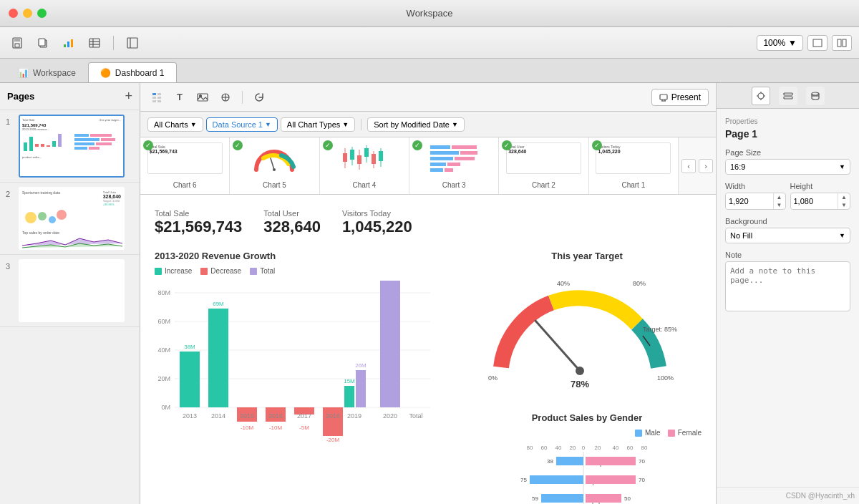  What do you see at coordinates (69, 43) in the screenshot?
I see `chart-button` at bounding box center [69, 43].